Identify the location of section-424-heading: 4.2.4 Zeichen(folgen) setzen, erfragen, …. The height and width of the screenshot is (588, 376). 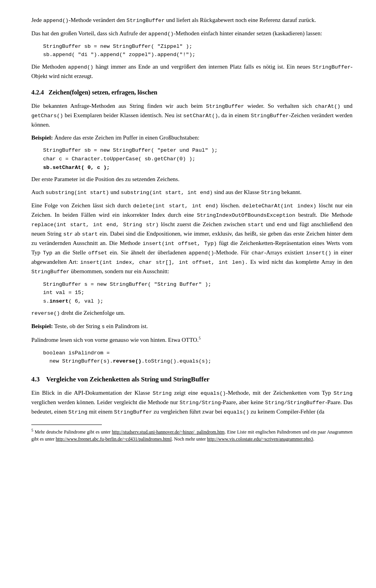
(192, 93).